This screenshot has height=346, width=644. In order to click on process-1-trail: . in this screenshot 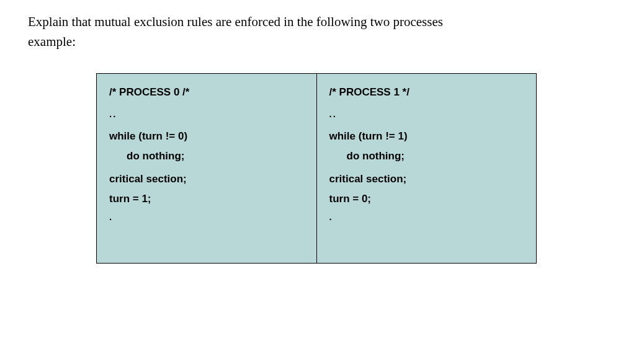, I will do `click(427, 217)`.